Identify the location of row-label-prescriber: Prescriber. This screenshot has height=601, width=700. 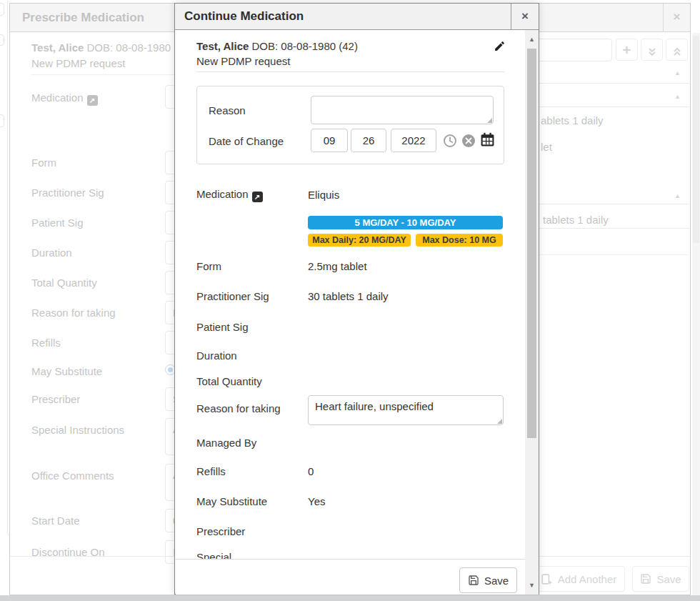
(221, 532).